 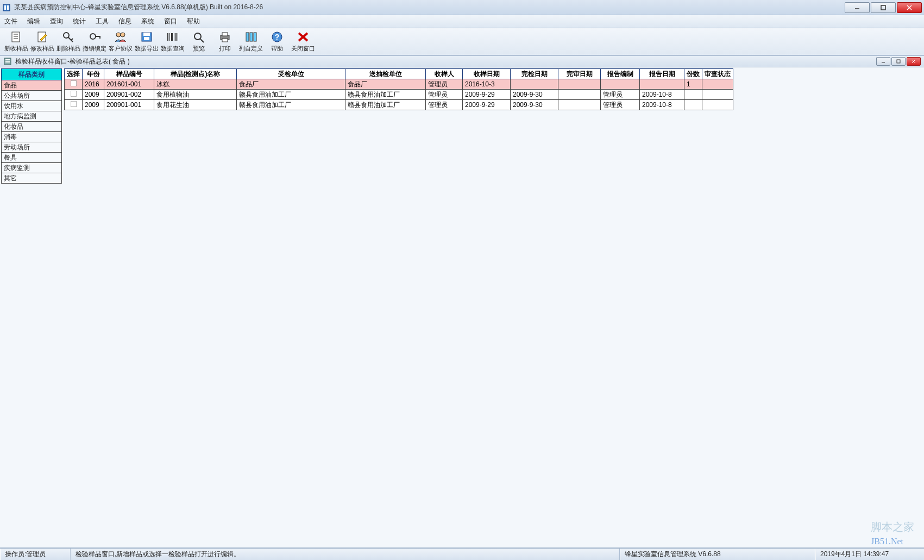 What do you see at coordinates (32, 127) in the screenshot?
I see `category-item: 化妆品` at bounding box center [32, 127].